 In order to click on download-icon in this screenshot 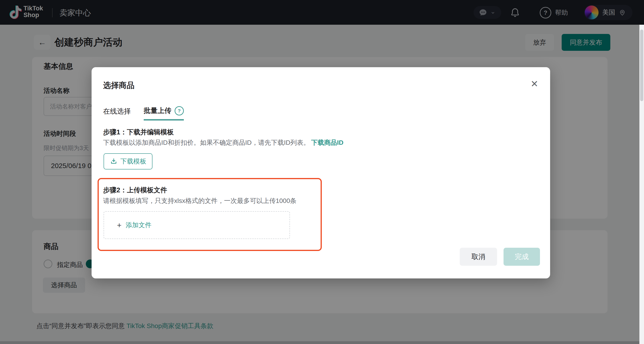, I will do `click(114, 161)`.